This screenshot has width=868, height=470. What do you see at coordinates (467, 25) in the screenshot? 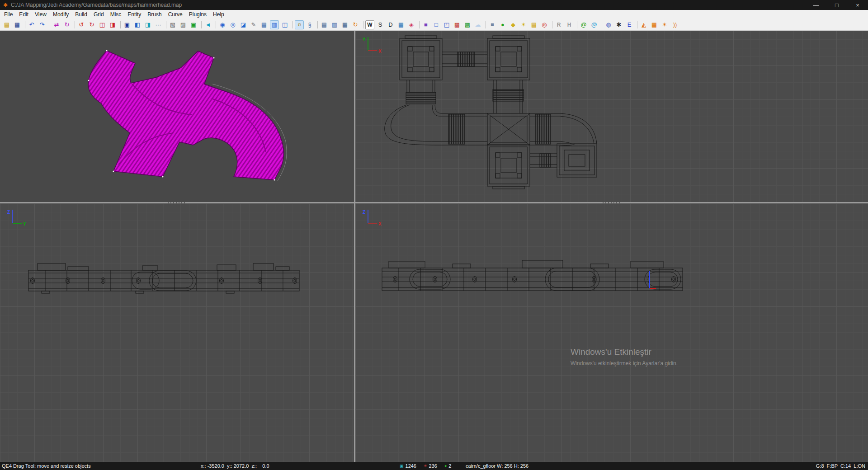
I see `patch-green-icon: ▩` at bounding box center [467, 25].